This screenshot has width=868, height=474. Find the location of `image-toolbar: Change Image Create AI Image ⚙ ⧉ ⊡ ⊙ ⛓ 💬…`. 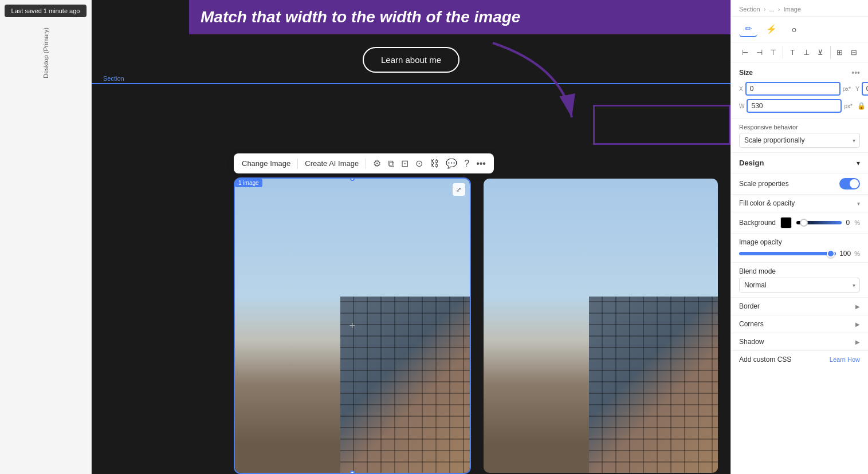

image-toolbar: Change Image Create AI Image ⚙ ⧉ ⊡ ⊙ ⛓ 💬… is located at coordinates (364, 164).